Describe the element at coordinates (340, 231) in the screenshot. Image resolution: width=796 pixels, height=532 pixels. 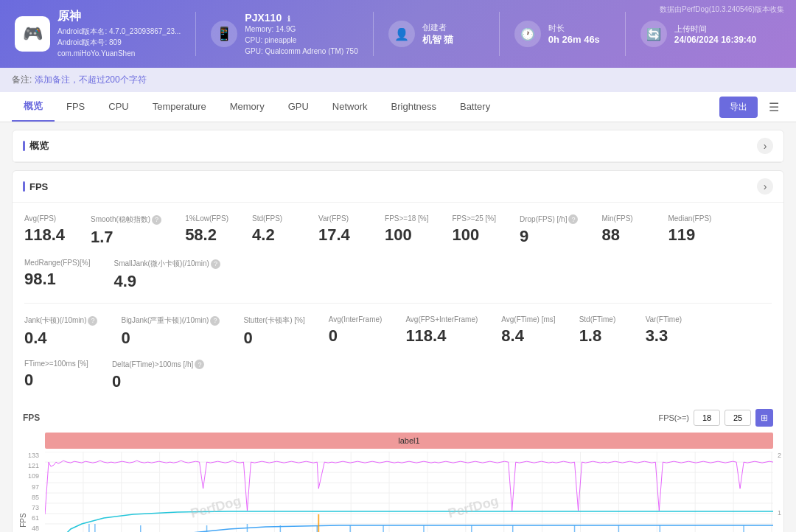
I see `stat-cell: Var(FPS) 17.4` at that location.